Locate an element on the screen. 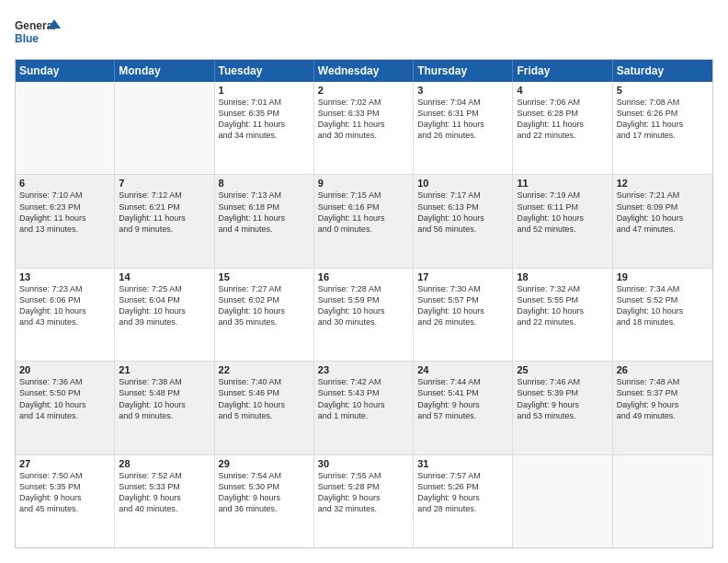 This screenshot has width=728, height=563. day-header-tuesday: Tuesday is located at coordinates (265, 71).